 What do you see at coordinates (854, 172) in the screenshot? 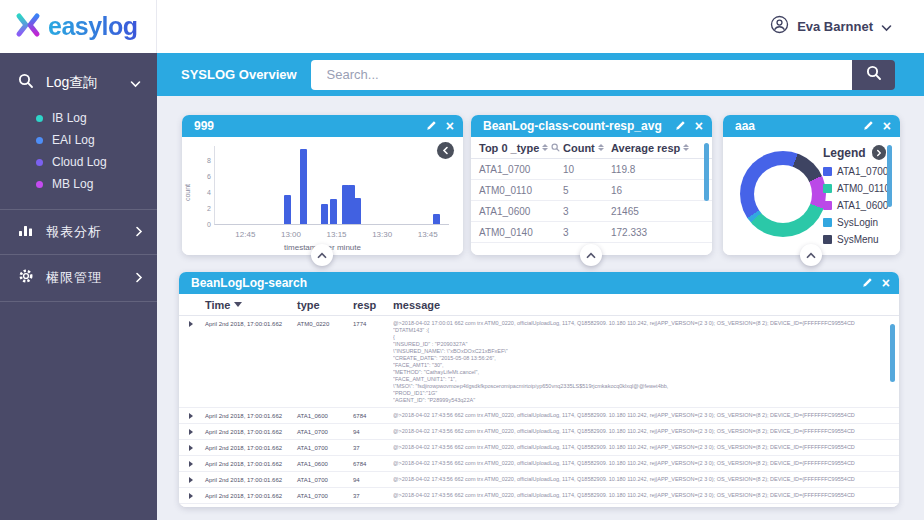
I see `legend-item: ATA1_0700` at bounding box center [854, 172].